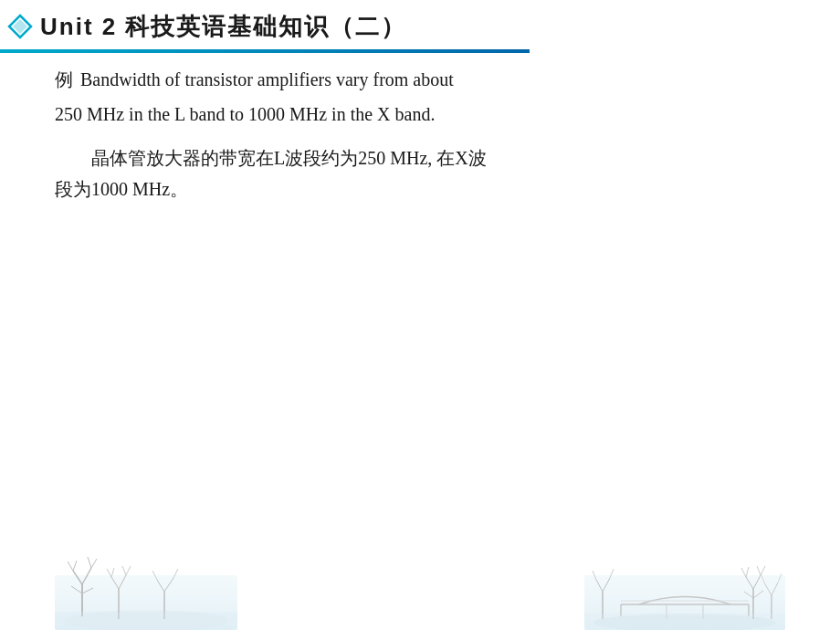  I want to click on chinese-line1: 晶体管放大器的带宽在L波段约为250 MHz, 在X波, so click(289, 158).